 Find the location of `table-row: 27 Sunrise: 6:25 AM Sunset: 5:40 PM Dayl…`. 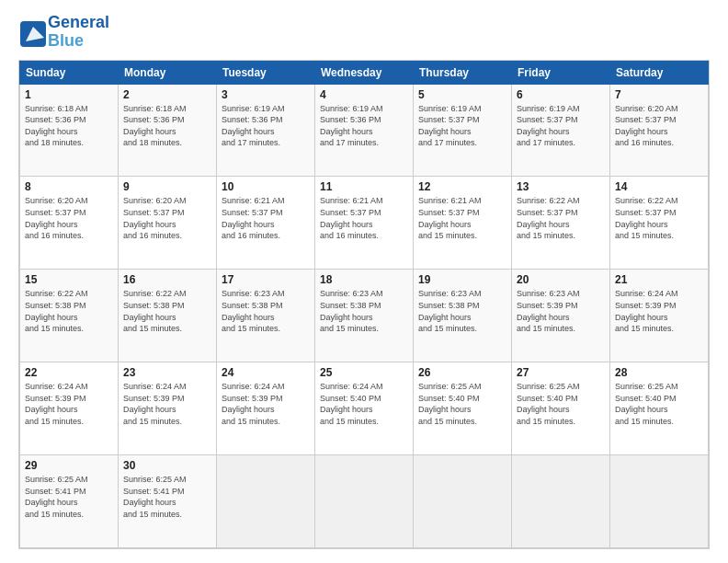

table-row: 27 Sunrise: 6:25 AM Sunset: 5:40 PM Dayl… is located at coordinates (561, 408).